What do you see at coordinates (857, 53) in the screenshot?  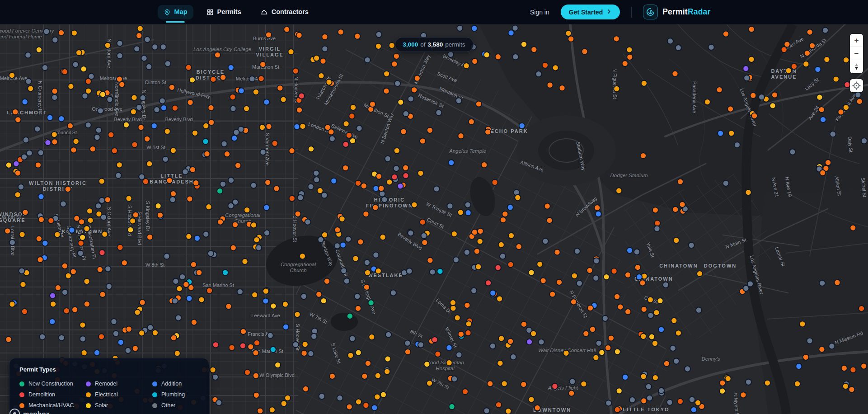 I see `zoom-out-button: −` at bounding box center [857, 53].